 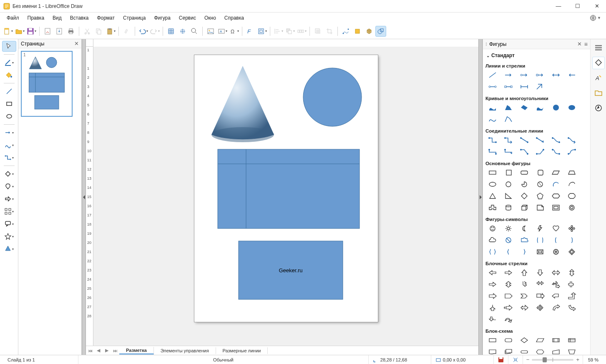 What do you see at coordinates (222, 31) in the screenshot?
I see `insert-textbox-button: A▾` at bounding box center [222, 31].